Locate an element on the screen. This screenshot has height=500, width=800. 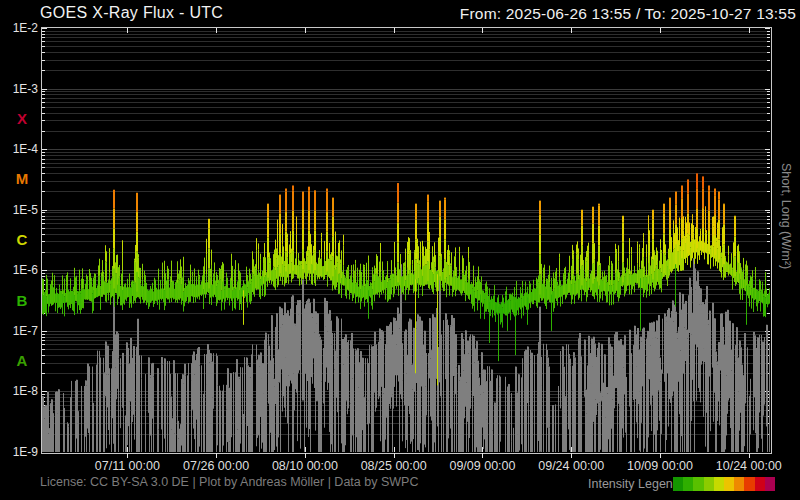
class-letter-b: B is located at coordinates (22, 300).